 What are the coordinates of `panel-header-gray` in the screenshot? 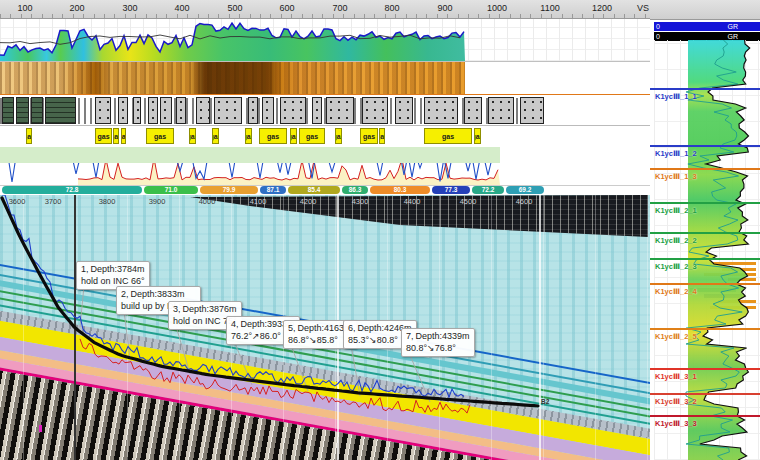 It's located at (705, 10).